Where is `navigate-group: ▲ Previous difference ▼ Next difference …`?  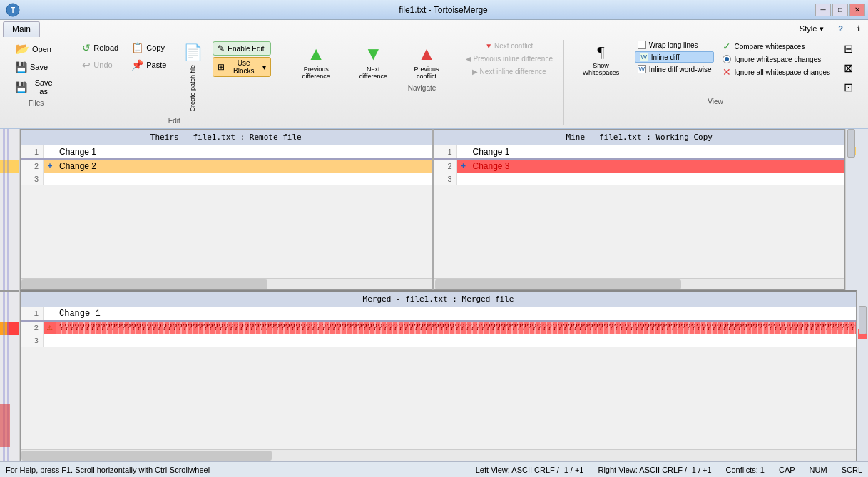
navigate-group: ▲ Previous difference ▼ Next difference … is located at coordinates (422, 83).